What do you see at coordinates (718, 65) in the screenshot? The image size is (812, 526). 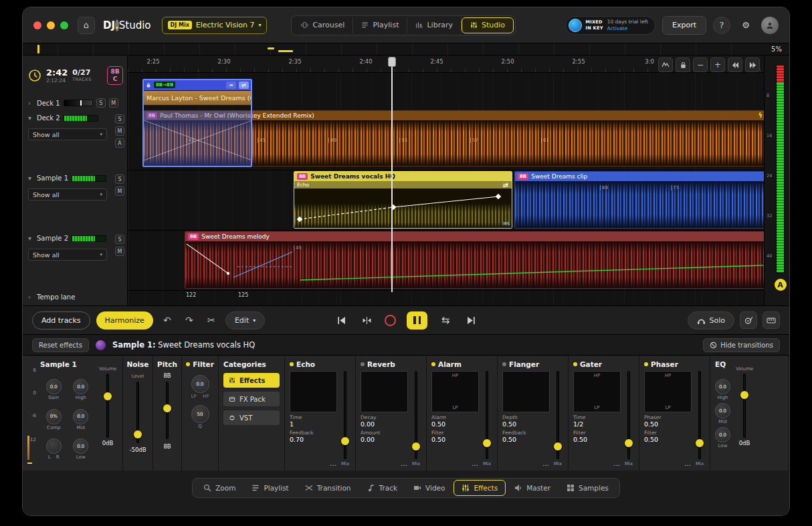 I see `zoom-in-button: +` at bounding box center [718, 65].